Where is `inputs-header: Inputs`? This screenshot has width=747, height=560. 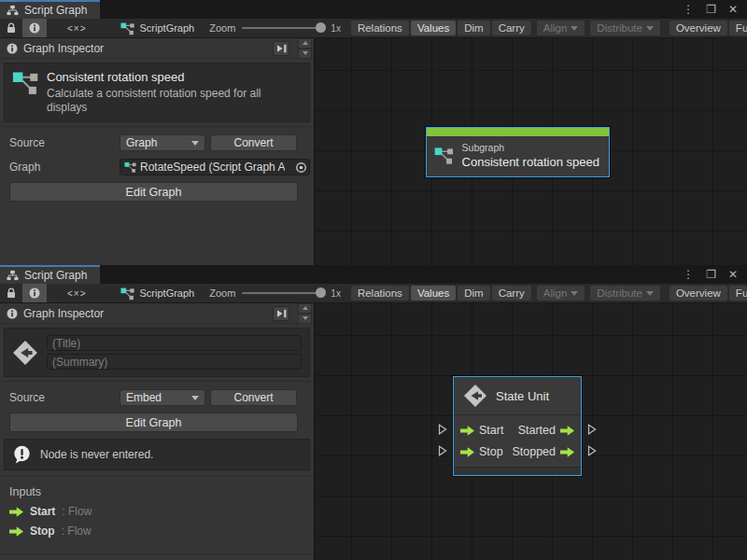 inputs-header: Inputs is located at coordinates (162, 492).